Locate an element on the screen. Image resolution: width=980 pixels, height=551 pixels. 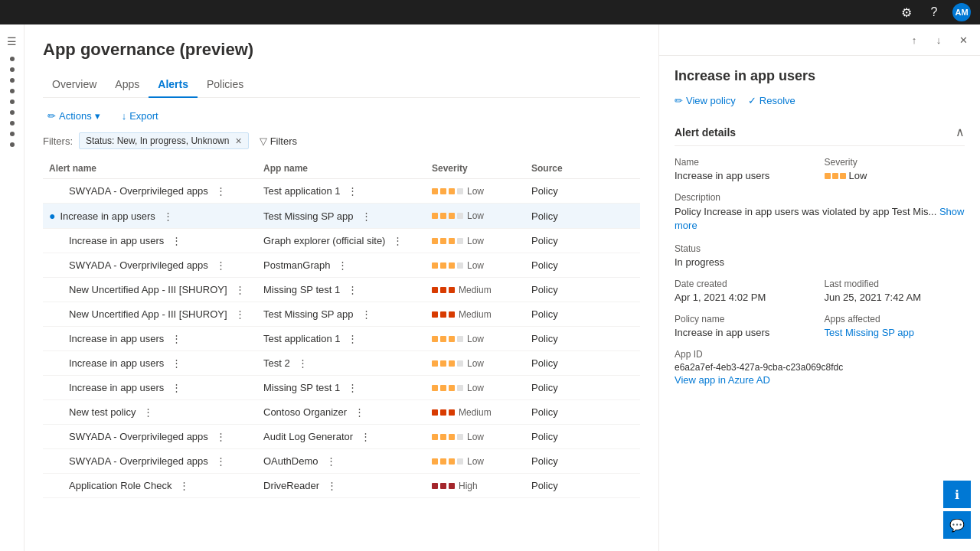
table-row: ● Increase in app users ⋮ Test Missing S… is located at coordinates (341, 216).